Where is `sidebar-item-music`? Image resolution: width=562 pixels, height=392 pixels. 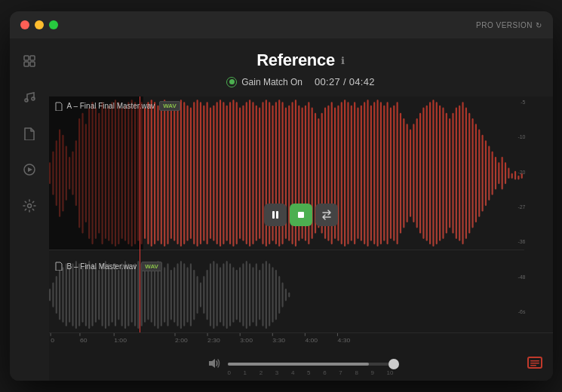
sidebar-item-music is located at coordinates (29, 97).